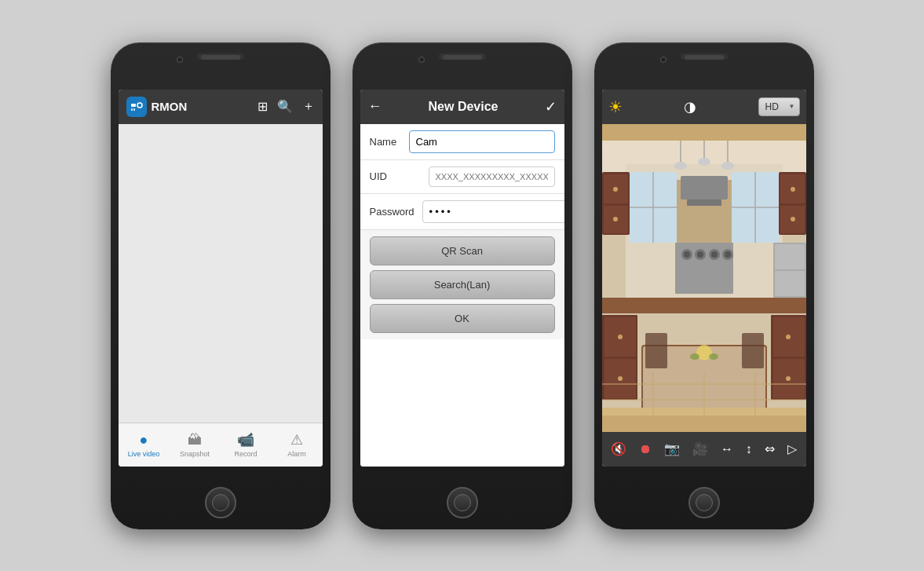  What do you see at coordinates (245, 454) in the screenshot?
I see `record-label: Record` at bounding box center [245, 454].